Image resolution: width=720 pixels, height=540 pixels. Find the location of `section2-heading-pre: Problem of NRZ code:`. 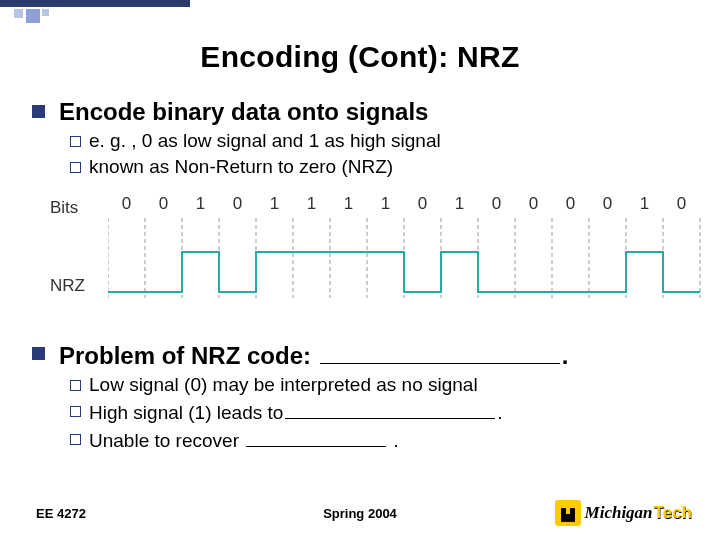

section2-heading-pre: Problem of NRZ code: is located at coordinates (188, 356).